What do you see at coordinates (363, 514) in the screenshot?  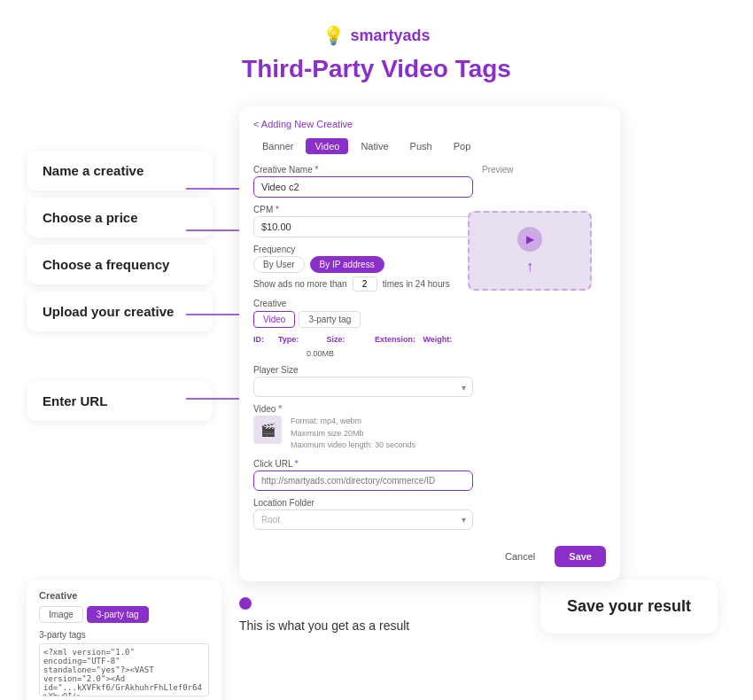 I see `location-section: Location Folder Root ▾` at bounding box center [363, 514].